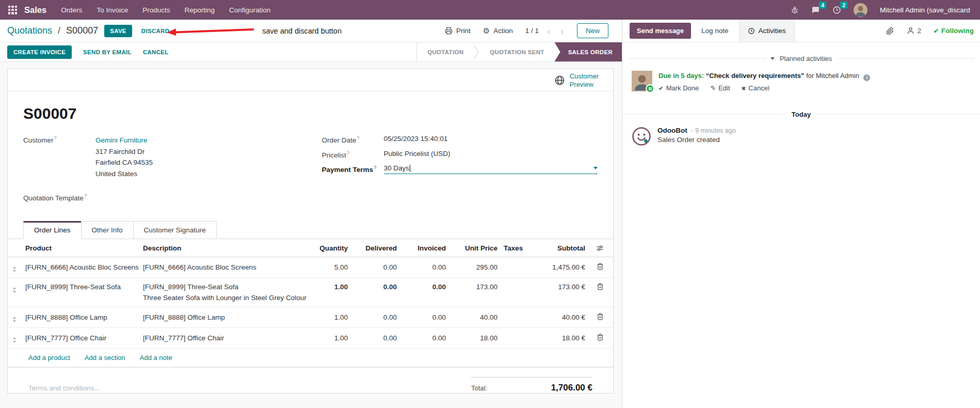 The width and height of the screenshot is (980, 408). Describe the element at coordinates (925, 10) in the screenshot. I see `user-menu: Mitchell Admin (save_discard` at that location.